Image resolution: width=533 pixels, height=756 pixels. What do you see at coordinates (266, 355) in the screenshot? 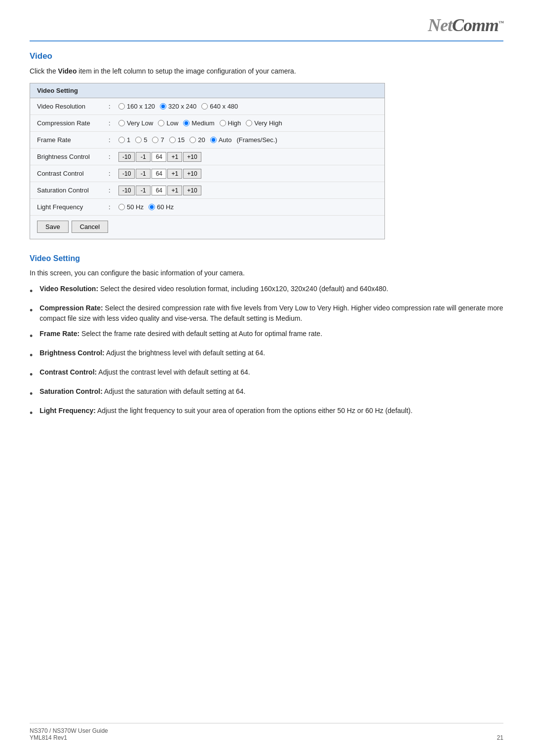
I see `list-item: • Brightness Control: Adjust the brightn…` at bounding box center [266, 355].